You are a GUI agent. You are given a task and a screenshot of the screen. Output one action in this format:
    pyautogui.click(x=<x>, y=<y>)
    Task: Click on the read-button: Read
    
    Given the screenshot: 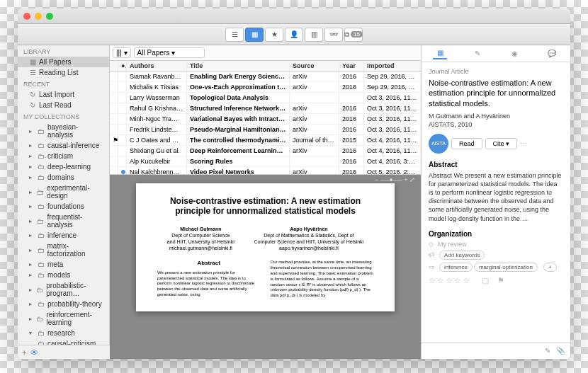 What is the action you would take?
    pyautogui.click(x=467, y=144)
    